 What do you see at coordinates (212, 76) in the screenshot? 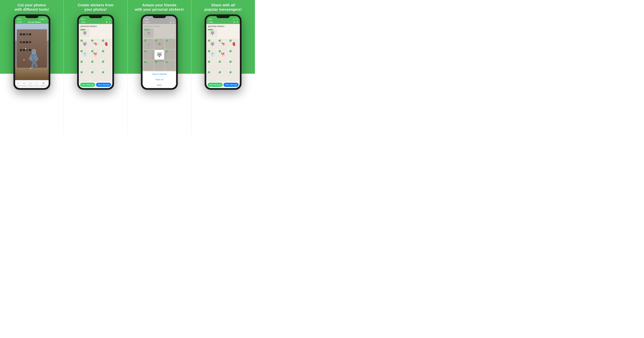
I see `sticker-cell-4-10: 10` at bounding box center [212, 76].